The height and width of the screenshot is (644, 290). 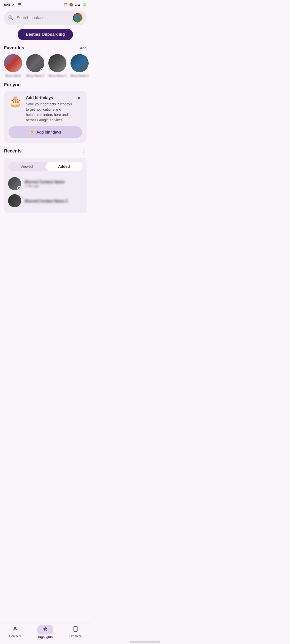 I want to click on birthday-icon: 🎂, so click(x=16, y=101).